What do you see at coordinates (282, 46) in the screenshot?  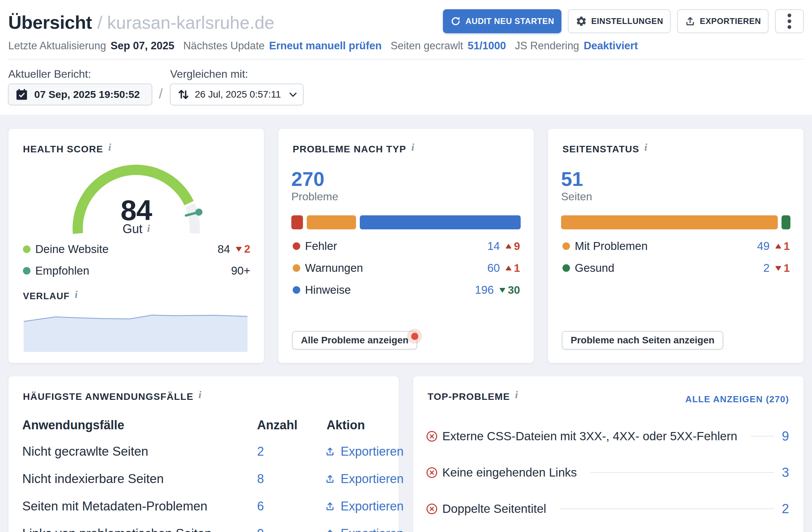 I see `meta-item: Nächstes UpdateErneut manuell prüfen` at bounding box center [282, 46].